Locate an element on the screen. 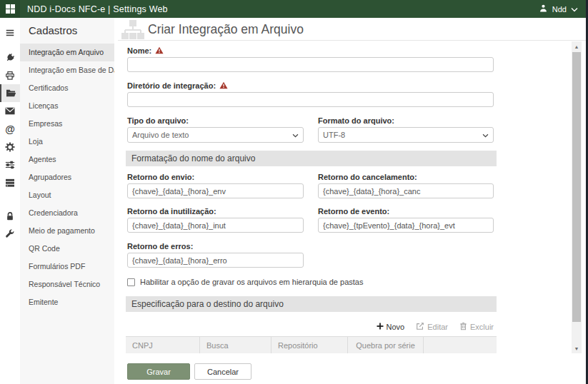  rail-item-lock is located at coordinates (10, 216).